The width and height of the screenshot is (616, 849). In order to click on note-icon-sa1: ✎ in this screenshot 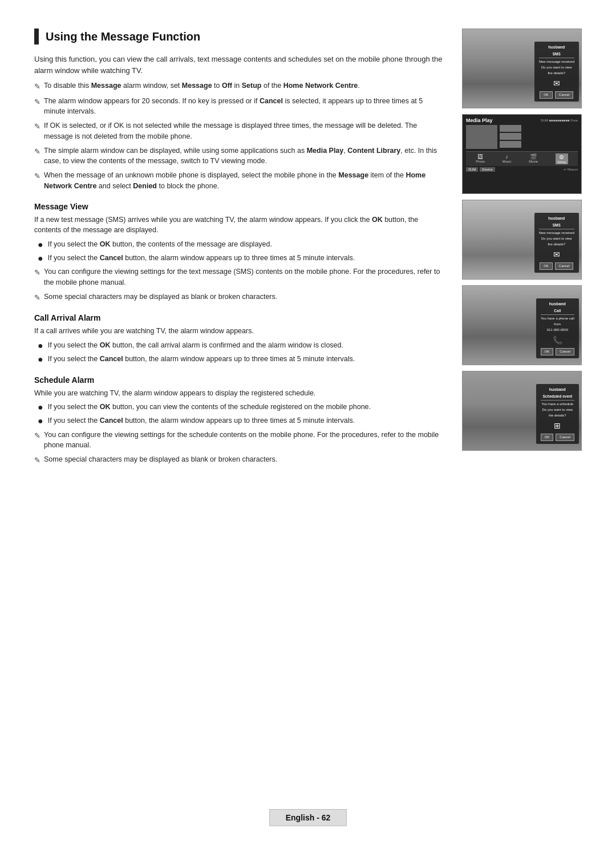, I will do `click(38, 436)`.